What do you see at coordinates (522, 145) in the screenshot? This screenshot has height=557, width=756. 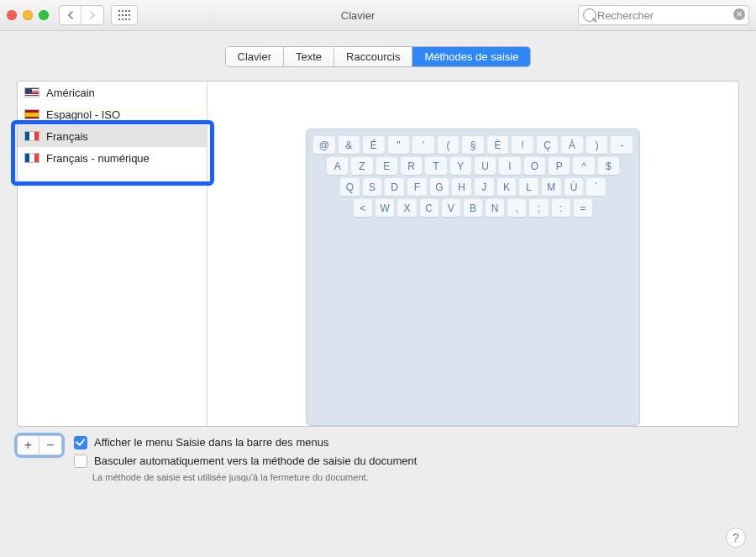 I see `key: !` at bounding box center [522, 145].